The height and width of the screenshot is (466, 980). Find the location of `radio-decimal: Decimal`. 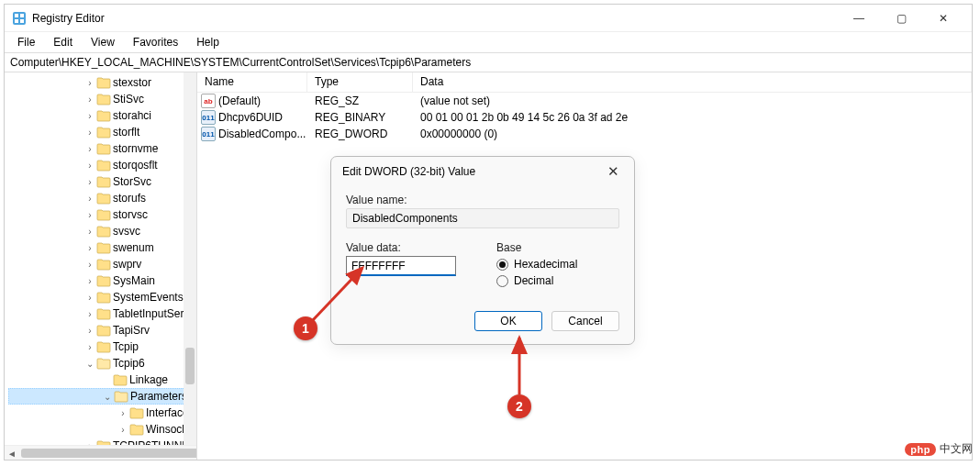

radio-decimal: Decimal is located at coordinates (558, 281).